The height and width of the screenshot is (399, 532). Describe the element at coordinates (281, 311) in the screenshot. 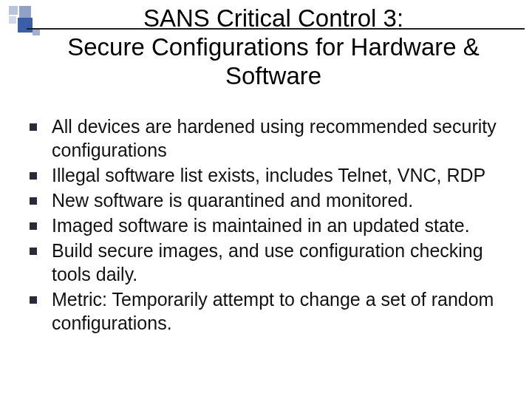

I see `list-item-text: Metric: Temporarily attempt to change a …` at that location.